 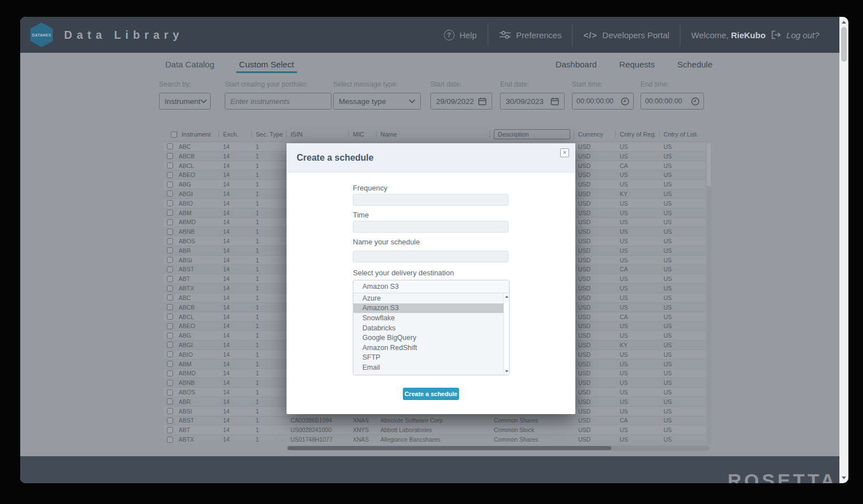 I want to click on window-scrollbar, so click(x=844, y=250).